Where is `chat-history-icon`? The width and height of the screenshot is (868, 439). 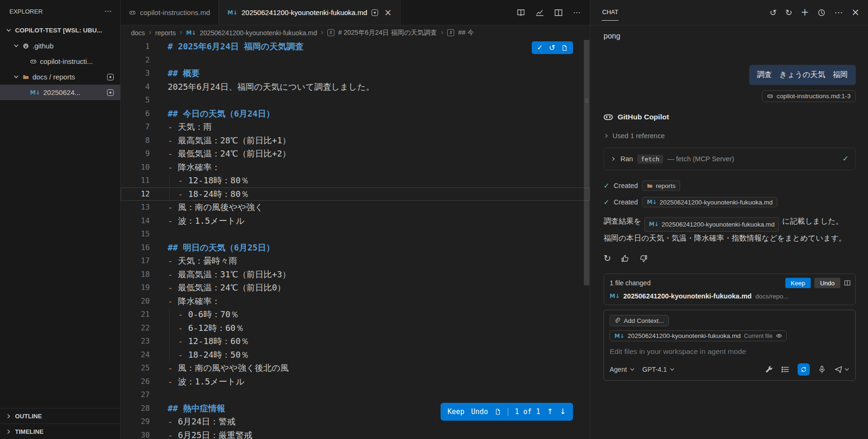 chat-history-icon is located at coordinates (822, 13).